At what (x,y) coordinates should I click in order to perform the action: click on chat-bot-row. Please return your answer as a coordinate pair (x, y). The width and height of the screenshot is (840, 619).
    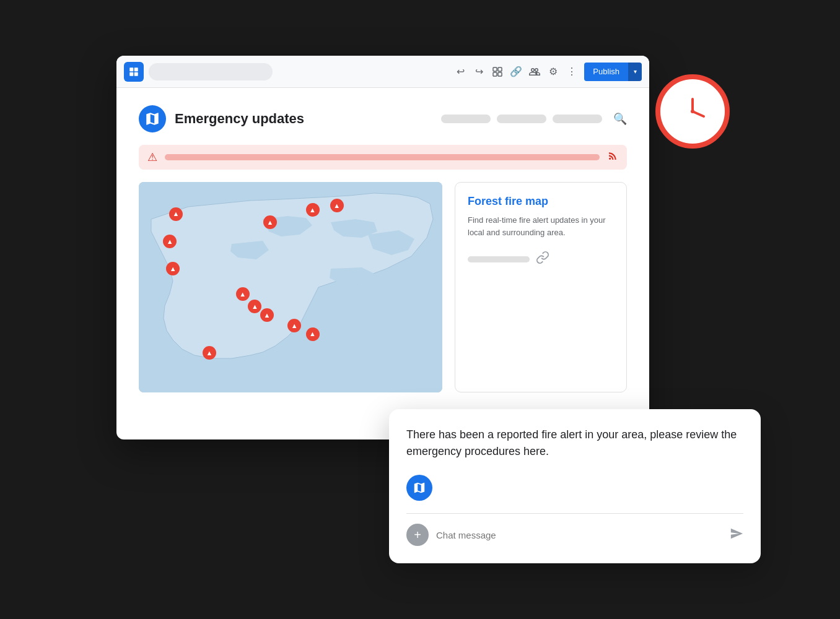
    Looking at the image, I should click on (575, 488).